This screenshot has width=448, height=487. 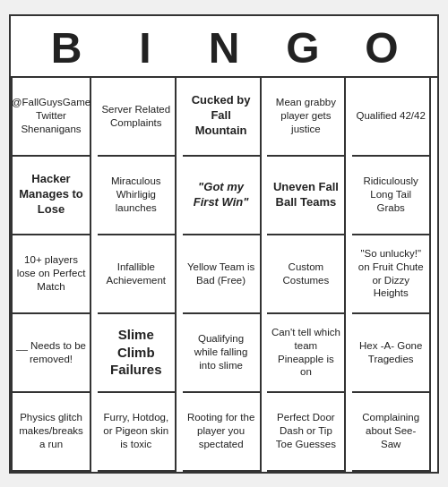 What do you see at coordinates (306, 275) in the screenshot?
I see `bingo-cell-13: Custom Costumes` at bounding box center [306, 275].